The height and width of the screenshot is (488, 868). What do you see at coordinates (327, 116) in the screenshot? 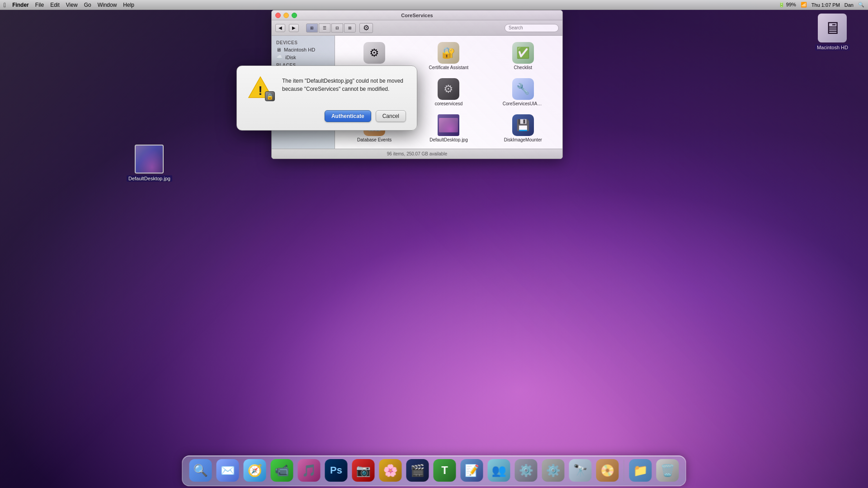
I see `alert-buttons: Authenticate Cancel` at bounding box center [327, 116].